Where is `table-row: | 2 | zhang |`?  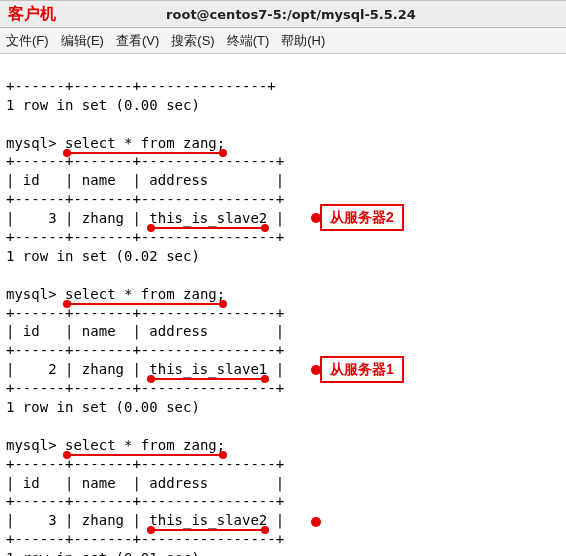
table-row: | 2 | zhang | is located at coordinates (78, 369).